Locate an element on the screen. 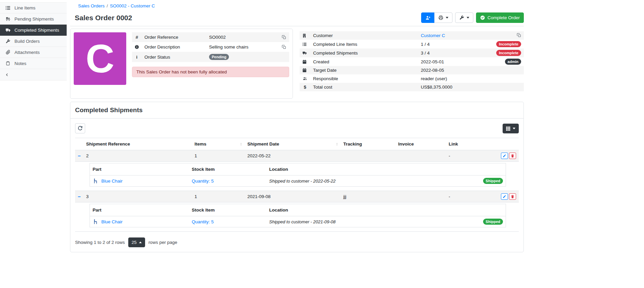 The height and width of the screenshot is (288, 644). caret-down-icon is located at coordinates (447, 18).